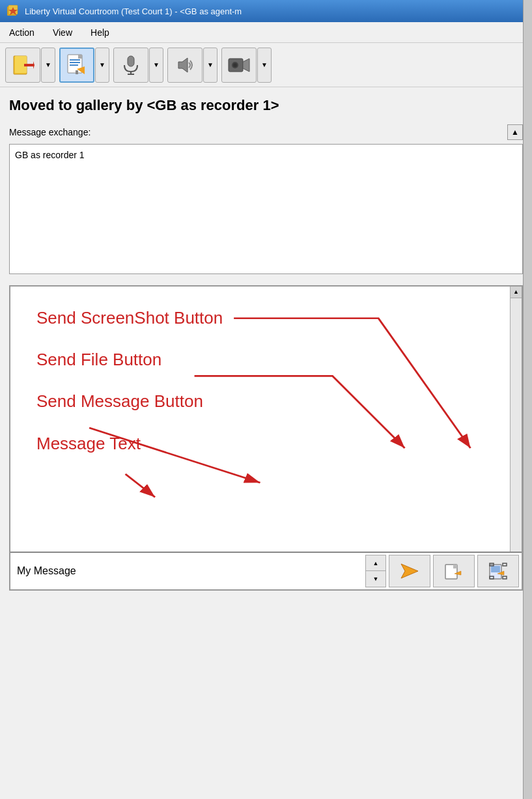  What do you see at coordinates (376, 580) in the screenshot?
I see `input-scroll-down: ▼` at bounding box center [376, 580].